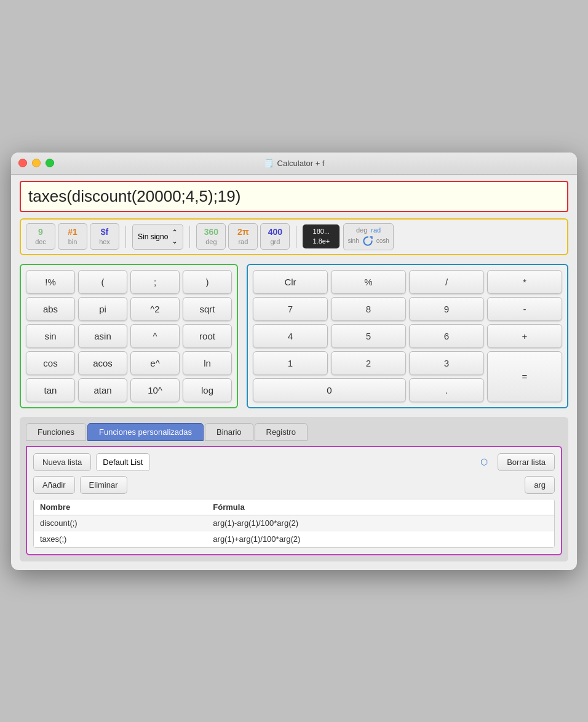 The height and width of the screenshot is (722, 588). Describe the element at coordinates (155, 282) in the screenshot. I see `sci-btn-_: ;` at that location.